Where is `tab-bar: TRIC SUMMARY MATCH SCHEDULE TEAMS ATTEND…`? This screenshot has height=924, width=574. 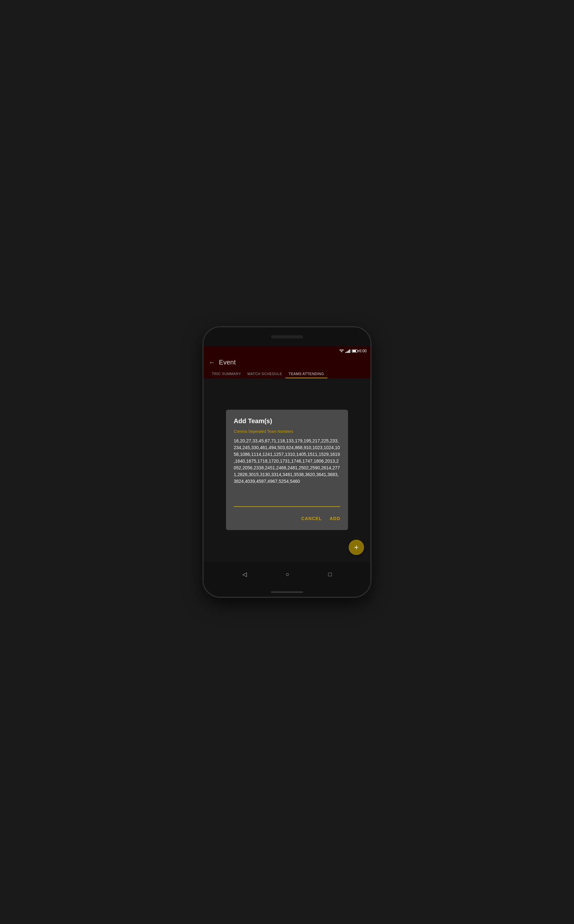
tab-bar: TRIC SUMMARY MATCH SCHEDULE TEAMS ATTEND… is located at coordinates (287, 374).